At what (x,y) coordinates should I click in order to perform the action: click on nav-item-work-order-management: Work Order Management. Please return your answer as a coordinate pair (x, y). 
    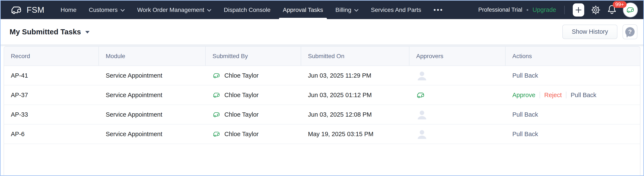
    Looking at the image, I should click on (174, 10).